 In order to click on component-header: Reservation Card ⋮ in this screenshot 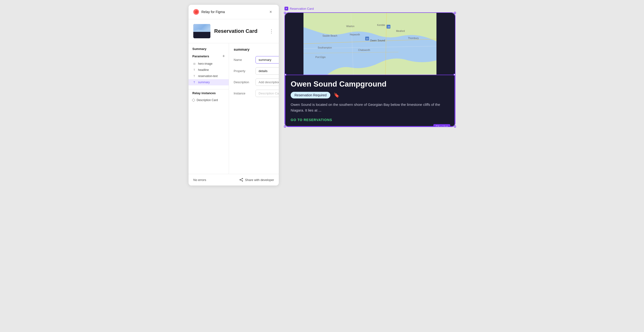, I will do `click(234, 31)`.